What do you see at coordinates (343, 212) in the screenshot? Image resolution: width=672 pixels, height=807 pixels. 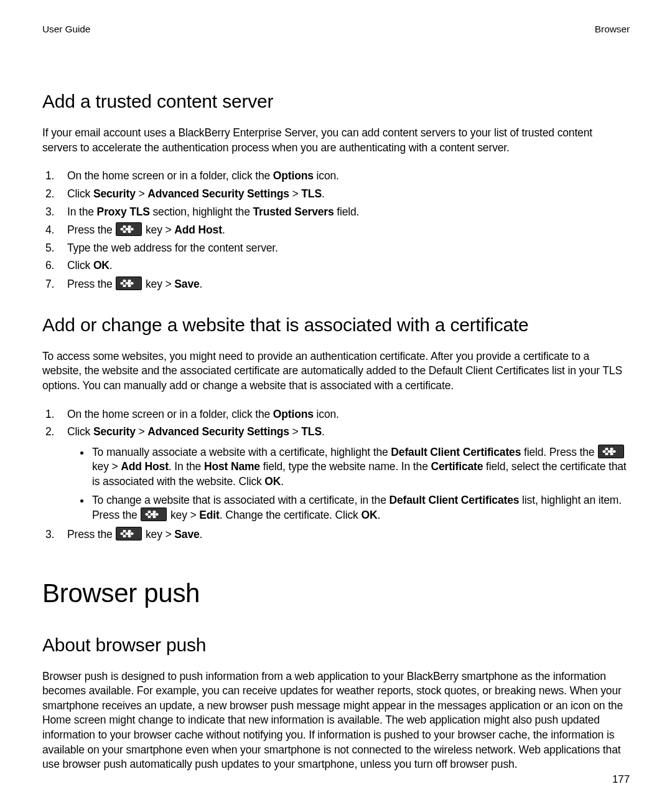 I see `step-item: In the Proxy TLS section, highlight the …` at bounding box center [343, 212].